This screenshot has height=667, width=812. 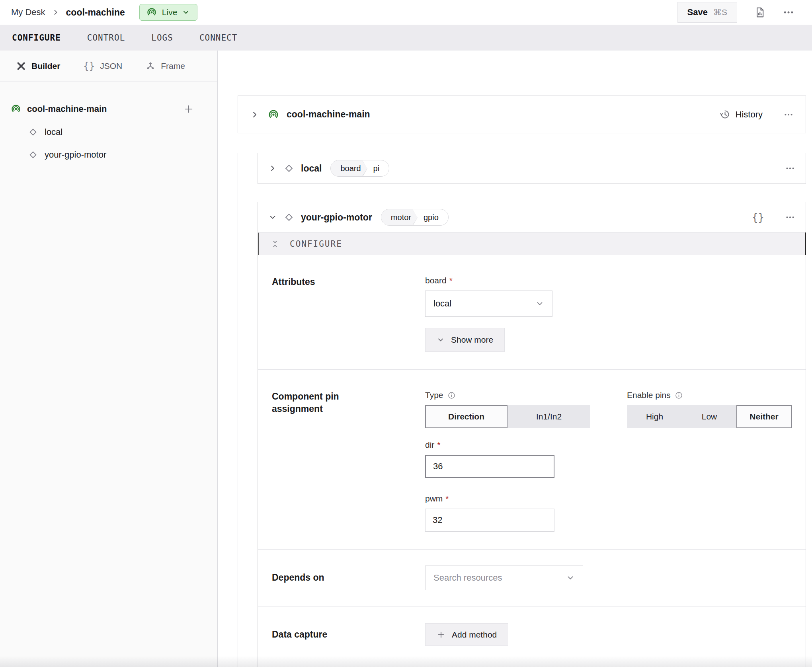 What do you see at coordinates (741, 115) in the screenshot?
I see `history-button: History` at bounding box center [741, 115].